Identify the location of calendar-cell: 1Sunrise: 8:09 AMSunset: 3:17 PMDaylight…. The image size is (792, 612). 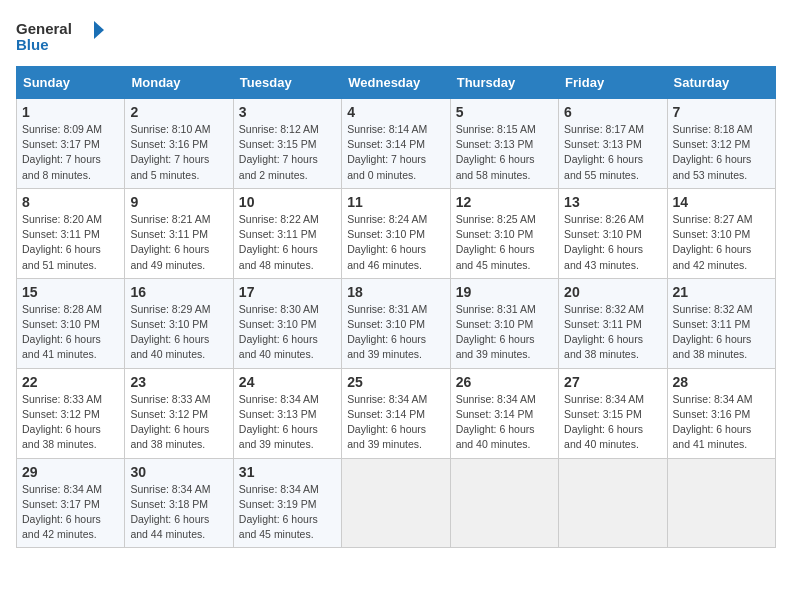
(71, 144).